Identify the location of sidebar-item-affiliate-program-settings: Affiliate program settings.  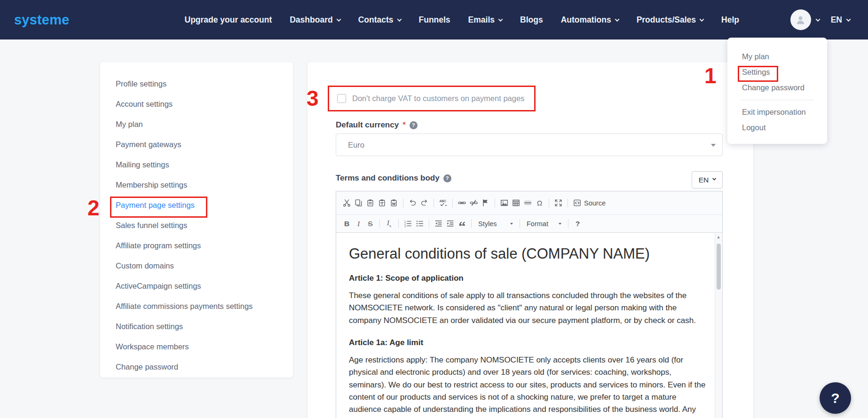
(197, 245).